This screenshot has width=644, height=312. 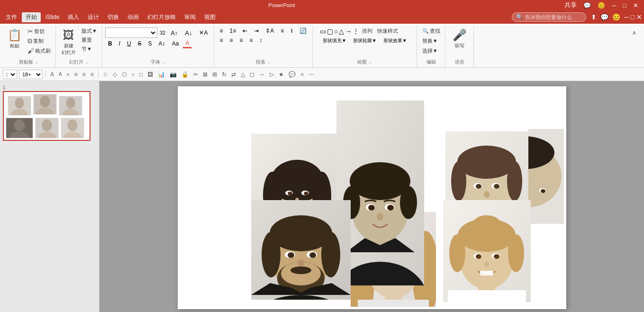 I want to click on flip-icon: ⇄, so click(x=234, y=74).